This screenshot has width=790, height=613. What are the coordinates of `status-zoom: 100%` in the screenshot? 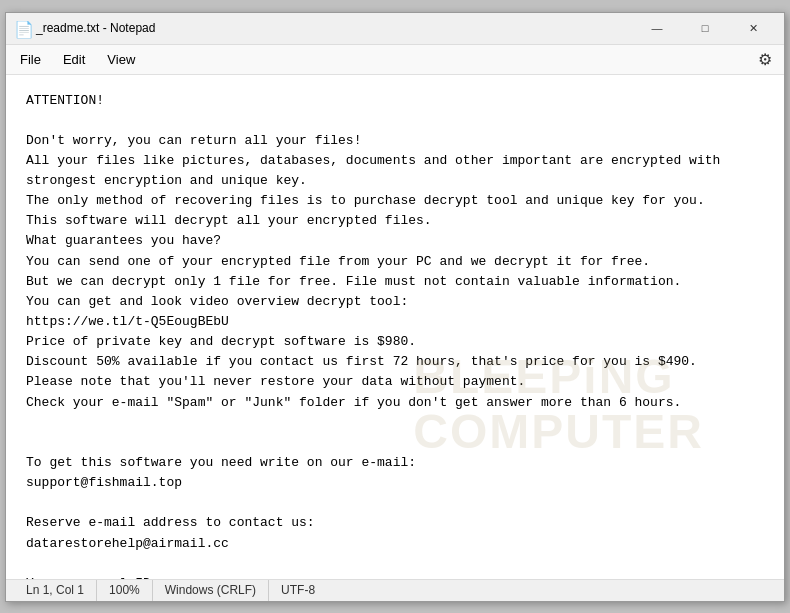 It's located at (125, 590).